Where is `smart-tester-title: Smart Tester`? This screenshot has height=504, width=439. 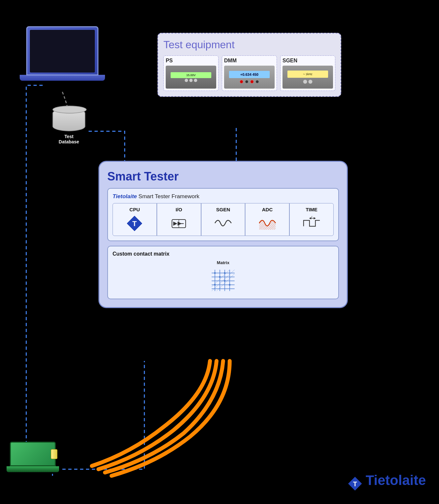
smart-tester-title: Smart Tester is located at coordinates (223, 177).